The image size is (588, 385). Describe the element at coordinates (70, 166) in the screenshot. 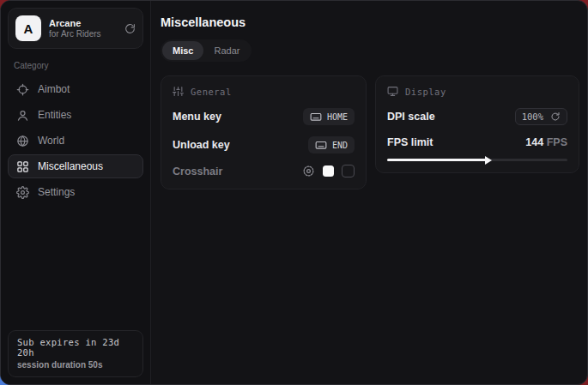

I see `sidebar-item-label: Miscellaneous` at that location.